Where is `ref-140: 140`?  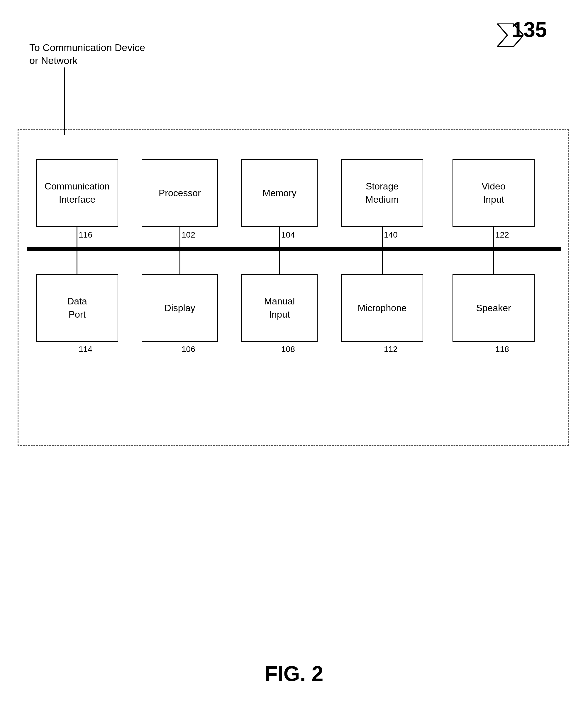
ref-140: 140 is located at coordinates (391, 235).